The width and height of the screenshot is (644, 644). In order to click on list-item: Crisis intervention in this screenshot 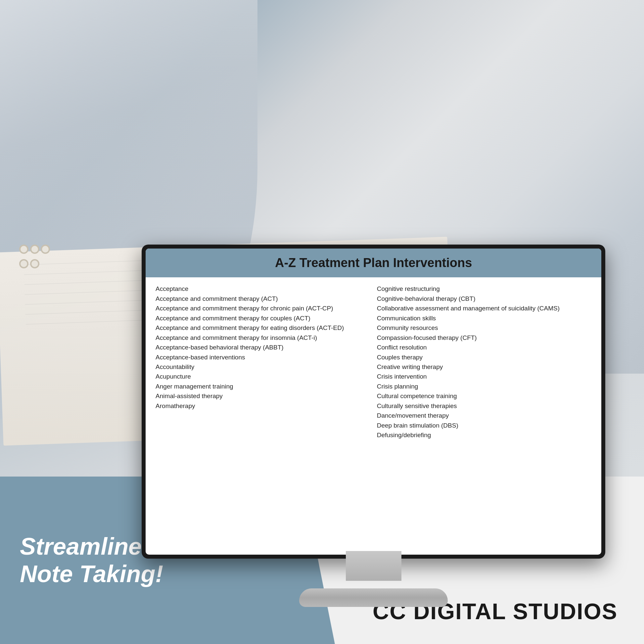, I will do `click(484, 377)`.